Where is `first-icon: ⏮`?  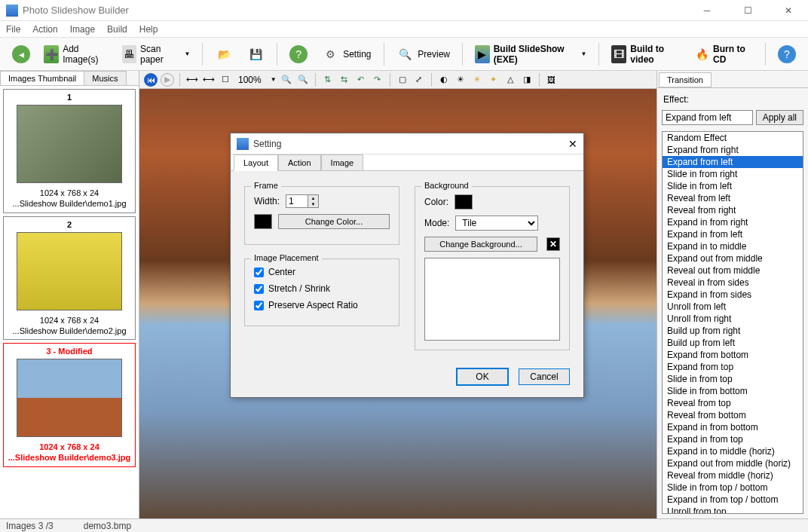
first-icon: ⏮ is located at coordinates (151, 80).